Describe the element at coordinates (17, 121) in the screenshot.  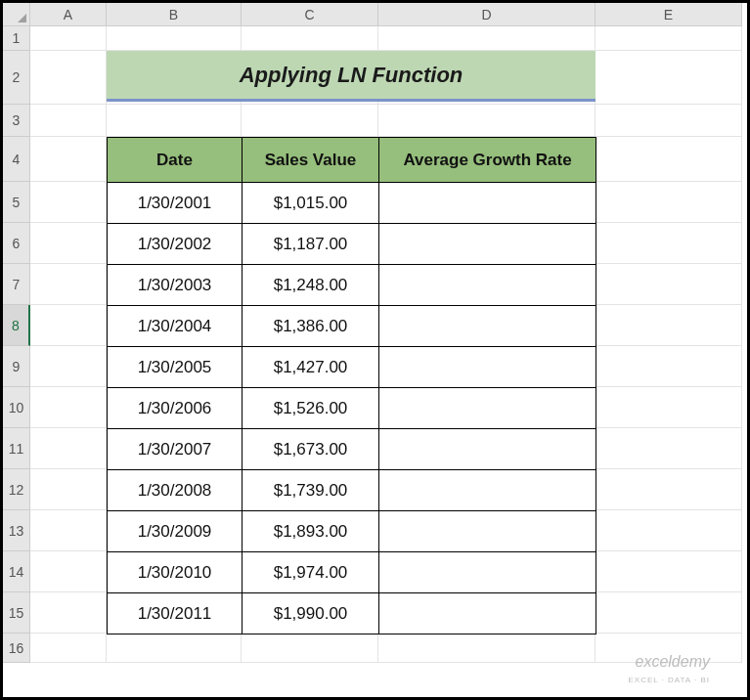
I see `row-header-3: 3` at that location.